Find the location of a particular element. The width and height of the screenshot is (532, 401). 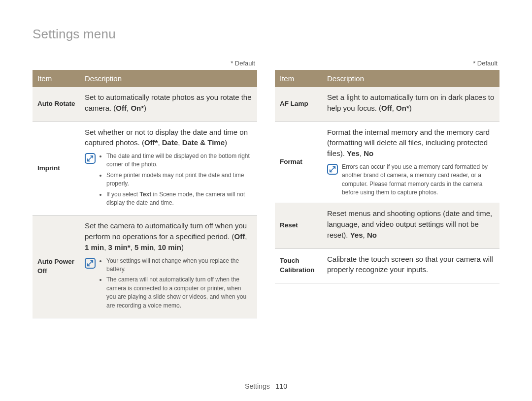

desc-text: Set a light to automatically turn on in … is located at coordinates (411, 102).